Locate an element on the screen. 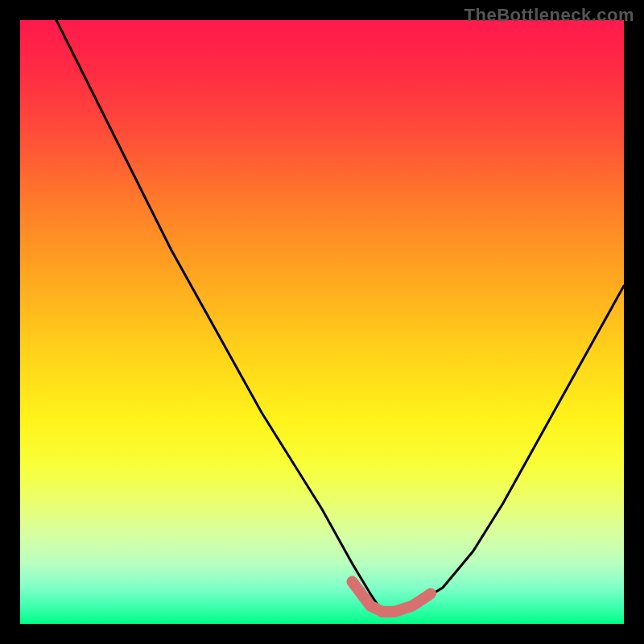  watermark-text: TheBottleneck.com is located at coordinates (549, 15).